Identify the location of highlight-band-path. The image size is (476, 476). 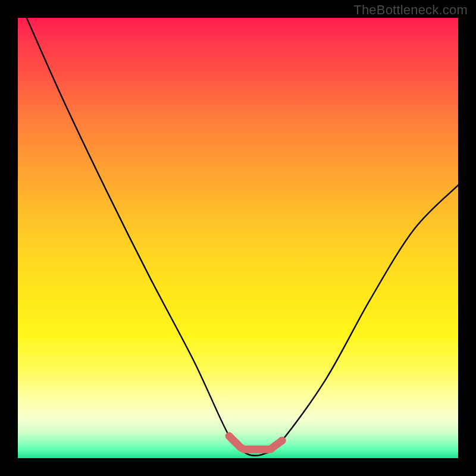
(256, 443).